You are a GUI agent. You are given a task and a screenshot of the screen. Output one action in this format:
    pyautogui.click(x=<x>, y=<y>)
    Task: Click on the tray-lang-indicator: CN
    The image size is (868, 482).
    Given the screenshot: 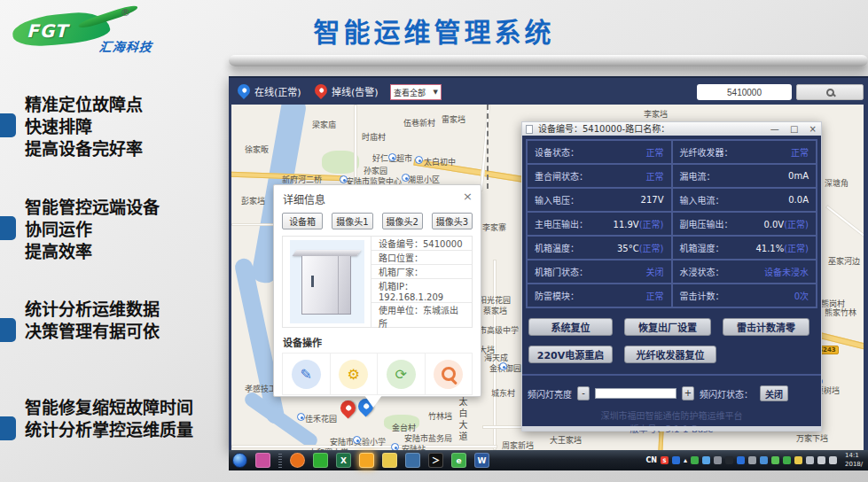 What is the action you would take?
    pyautogui.click(x=651, y=461)
    